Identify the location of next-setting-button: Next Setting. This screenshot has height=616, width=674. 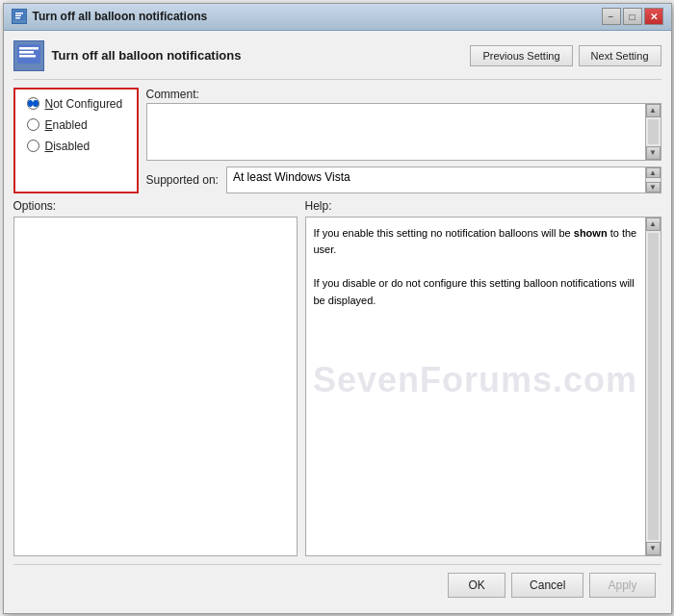
(620, 56).